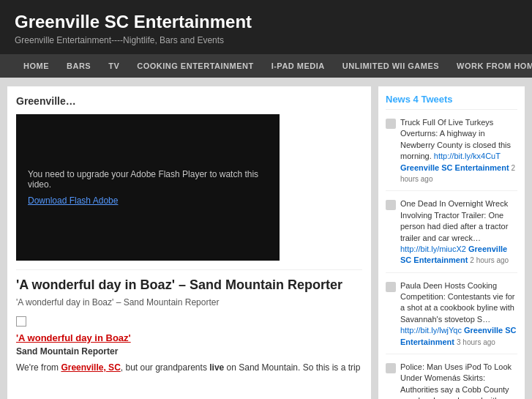  I want to click on article-subtitle: 'A wonderful day in Boaz' – Sand Mountai…, so click(189, 302).